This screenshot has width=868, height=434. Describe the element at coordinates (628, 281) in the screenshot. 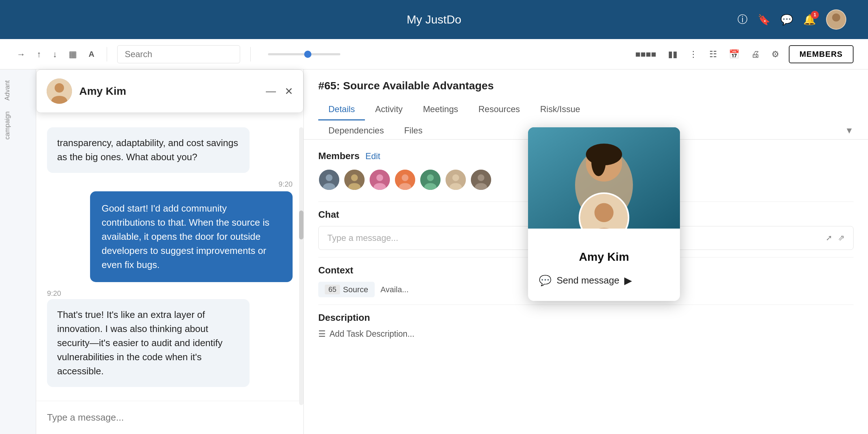

I see `cursor-indicator: ▶` at that location.